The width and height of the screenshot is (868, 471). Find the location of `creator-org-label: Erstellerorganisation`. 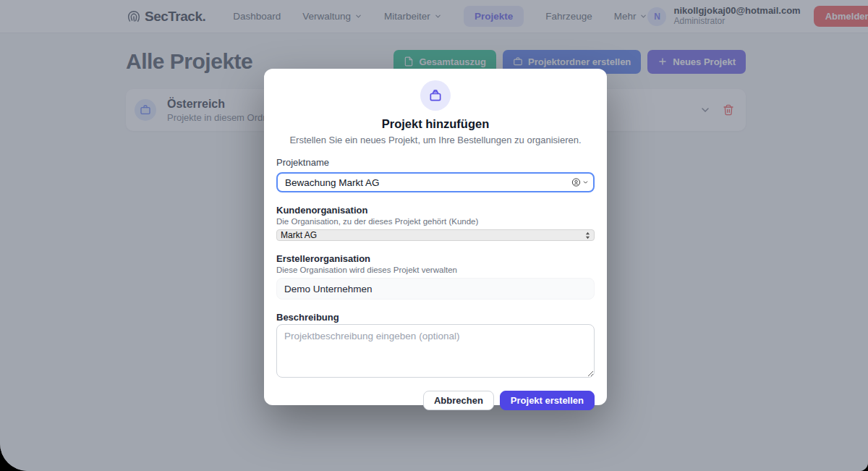

creator-org-label: Erstellerorganisation is located at coordinates (435, 259).